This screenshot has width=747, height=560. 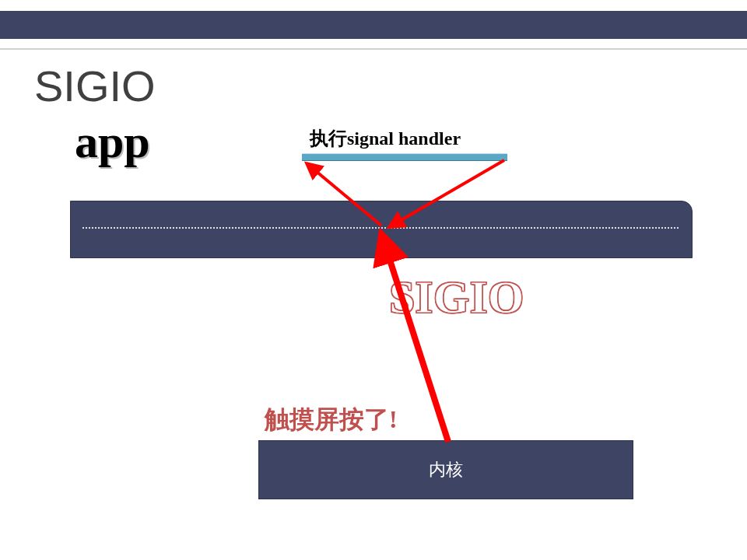 What do you see at coordinates (456, 297) in the screenshot?
I see `sigio-signal-label: SIGIO` at bounding box center [456, 297].